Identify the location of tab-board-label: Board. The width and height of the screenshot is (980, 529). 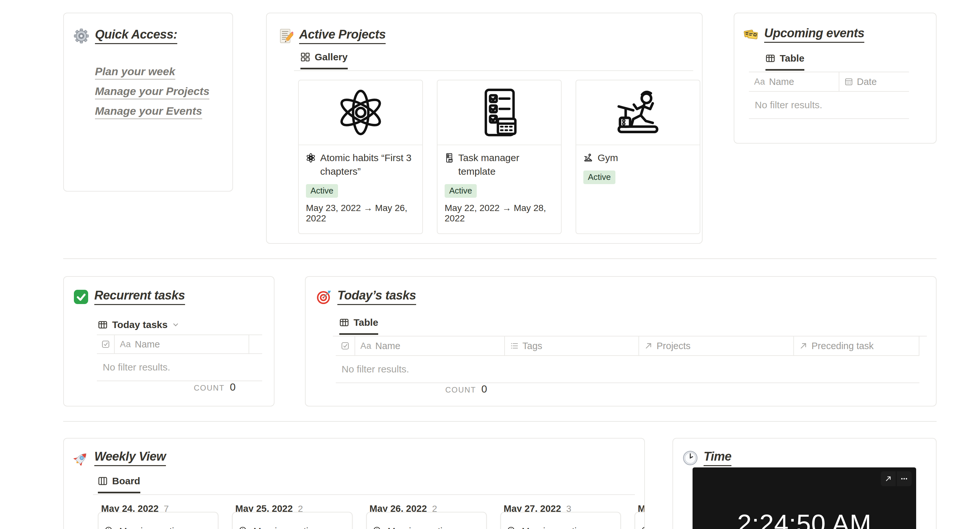
(126, 481).